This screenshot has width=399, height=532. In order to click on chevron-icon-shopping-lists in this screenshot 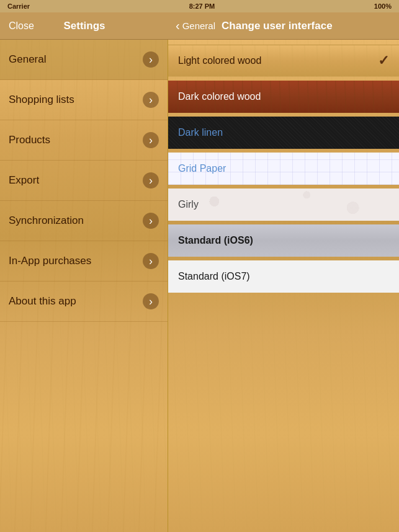, I will do `click(151, 100)`.